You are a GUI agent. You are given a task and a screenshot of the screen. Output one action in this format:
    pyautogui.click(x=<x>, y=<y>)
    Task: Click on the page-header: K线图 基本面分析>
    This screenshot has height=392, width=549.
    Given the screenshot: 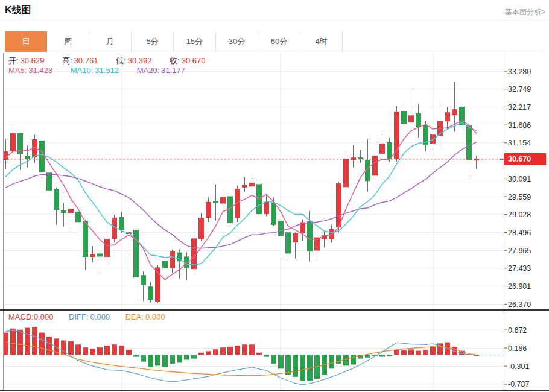 What is the action you would take?
    pyautogui.click(x=274, y=10)
    